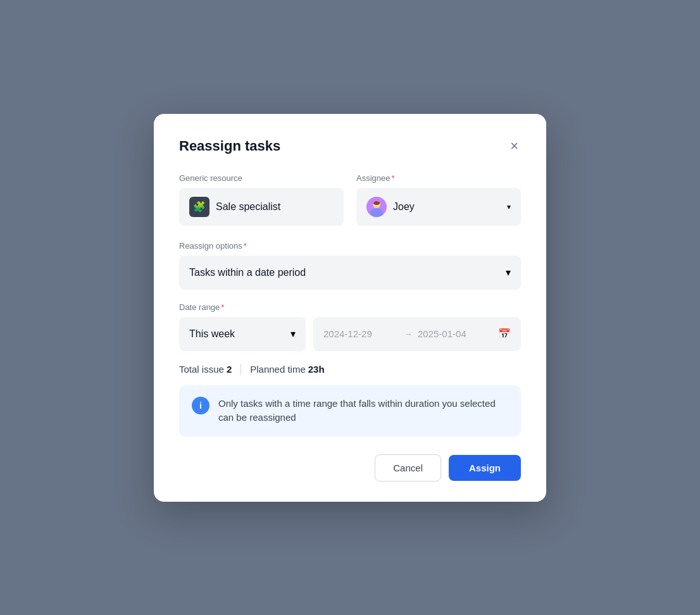 The height and width of the screenshot is (615, 700). Describe the element at coordinates (350, 266) in the screenshot. I see `reassign-options-section: Reassign options * Tasks within a date p…` at that location.